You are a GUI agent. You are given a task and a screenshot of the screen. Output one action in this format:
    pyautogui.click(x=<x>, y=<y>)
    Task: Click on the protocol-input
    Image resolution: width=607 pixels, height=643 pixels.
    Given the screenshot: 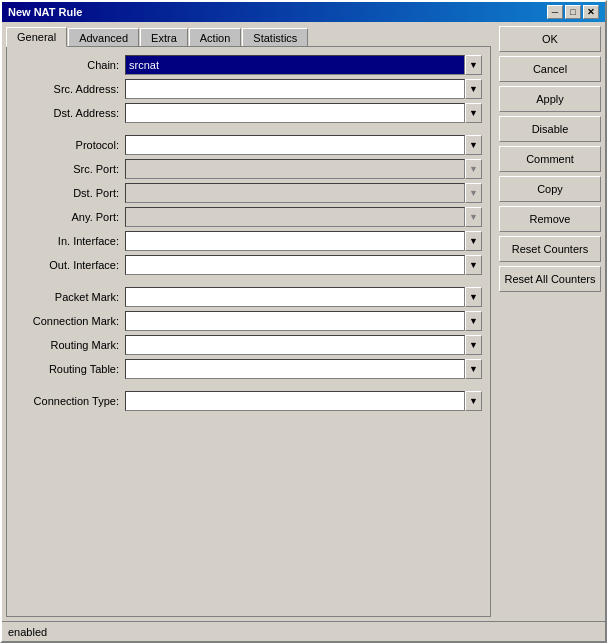 What is the action you would take?
    pyautogui.click(x=295, y=145)
    